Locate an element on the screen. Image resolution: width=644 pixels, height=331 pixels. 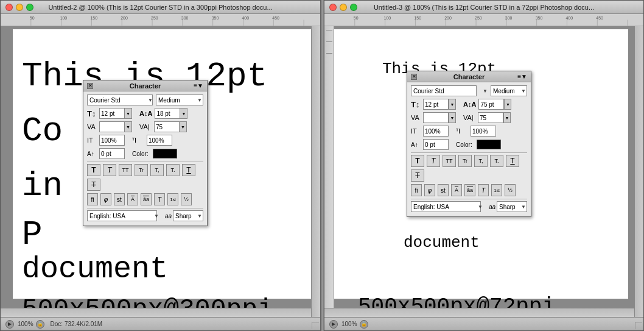
panel-close-right: ✕ is located at coordinates (414, 77).